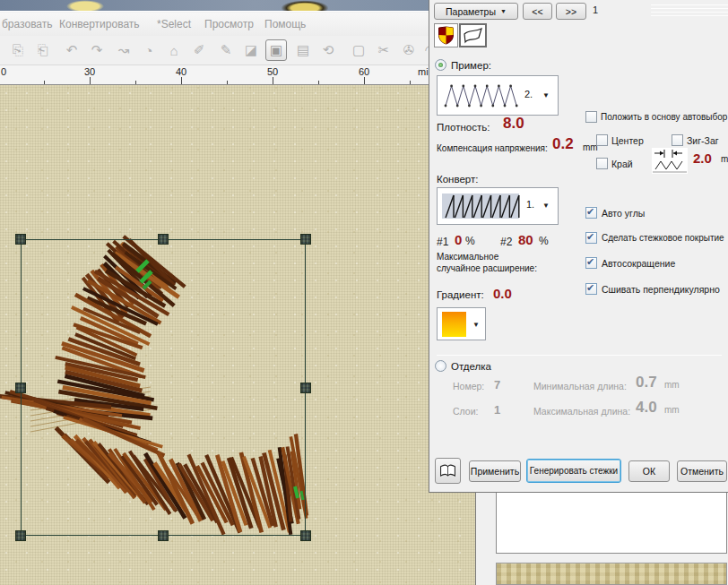  Describe the element at coordinates (214, 75) in the screenshot. I see `ruler-horizontal: 030405060mi` at that location.